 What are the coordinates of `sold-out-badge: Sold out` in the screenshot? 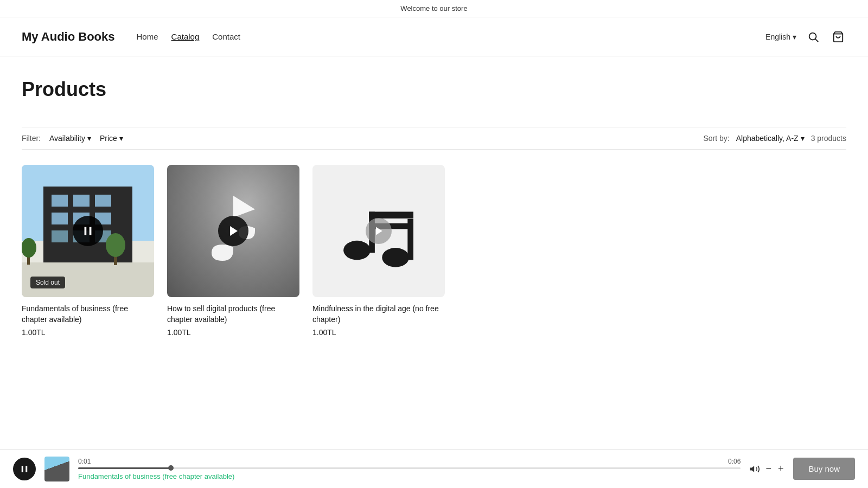 It's located at (48, 282).